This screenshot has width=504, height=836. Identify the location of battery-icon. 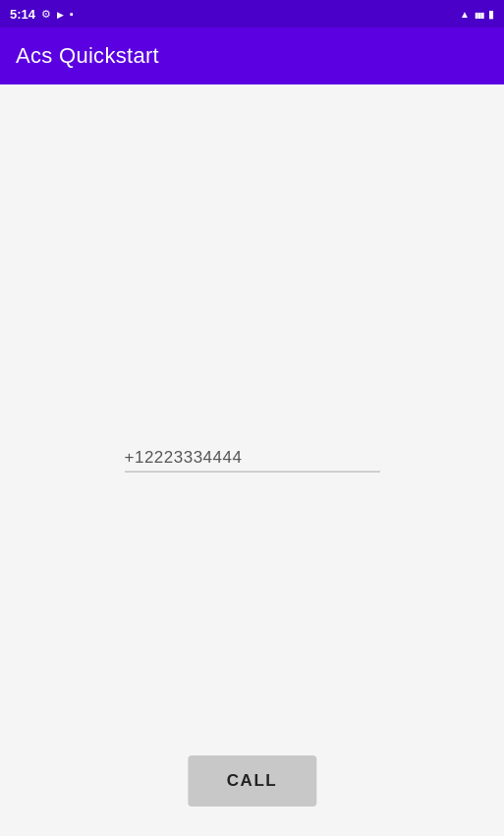
(491, 14).